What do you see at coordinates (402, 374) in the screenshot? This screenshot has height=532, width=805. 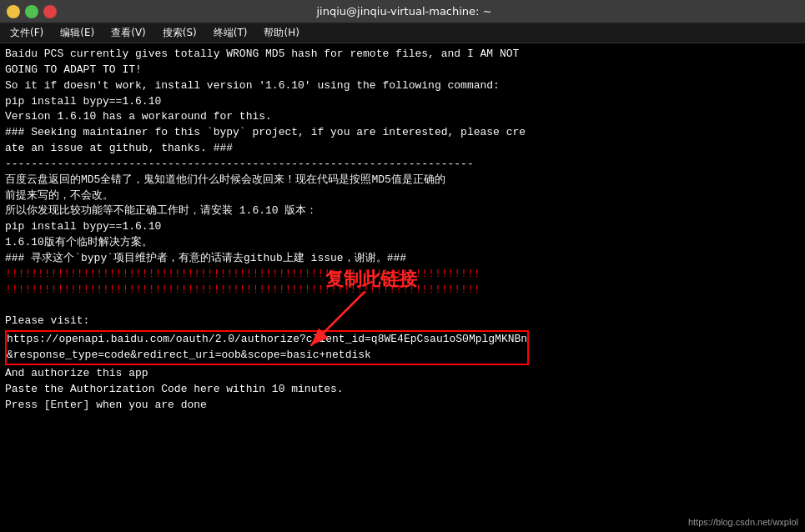 I see `terminal-line-authorize: And authorize this app` at bounding box center [402, 374].